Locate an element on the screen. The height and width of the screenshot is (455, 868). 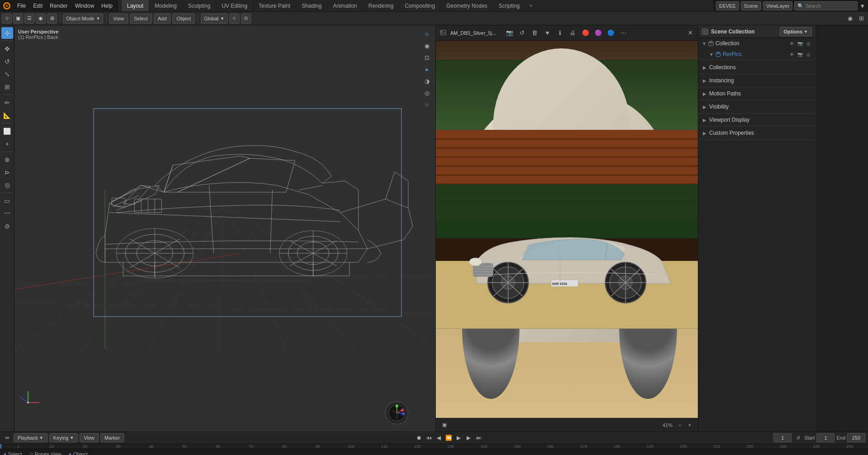
view-layer-selector: ViewLayer is located at coordinates (777, 6).